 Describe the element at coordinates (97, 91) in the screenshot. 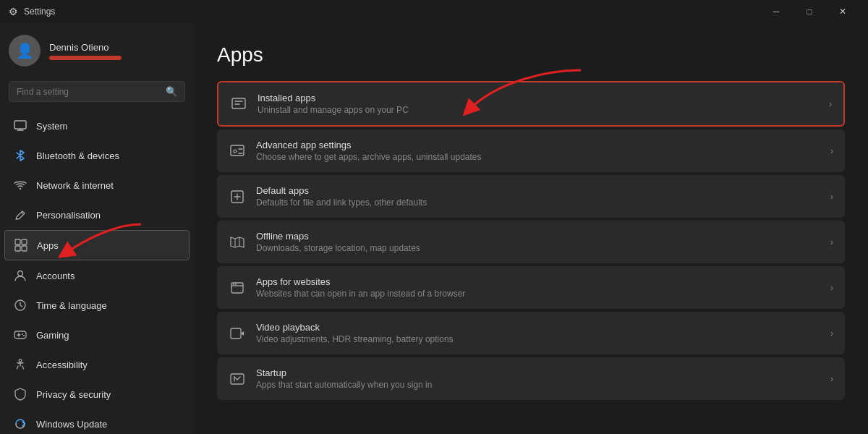

I see `search-box: 🔍` at that location.